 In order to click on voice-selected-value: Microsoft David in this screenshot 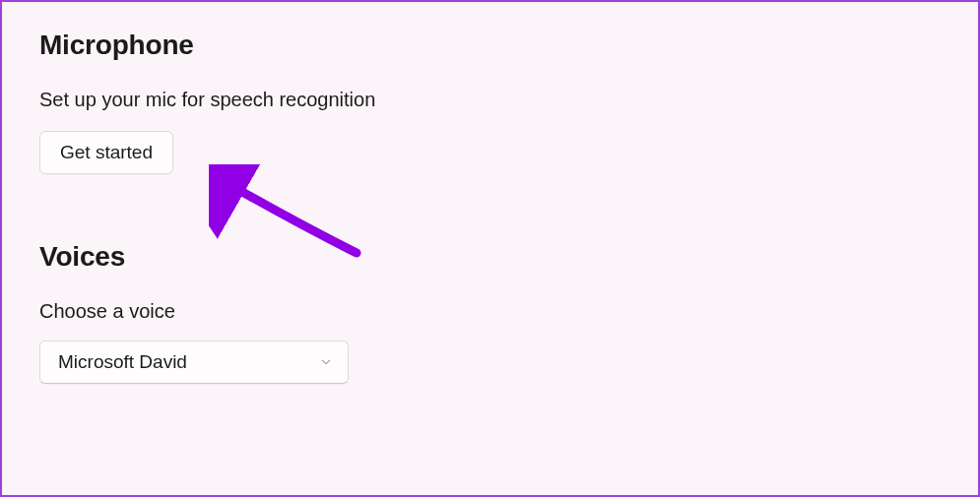, I will do `click(122, 362)`.